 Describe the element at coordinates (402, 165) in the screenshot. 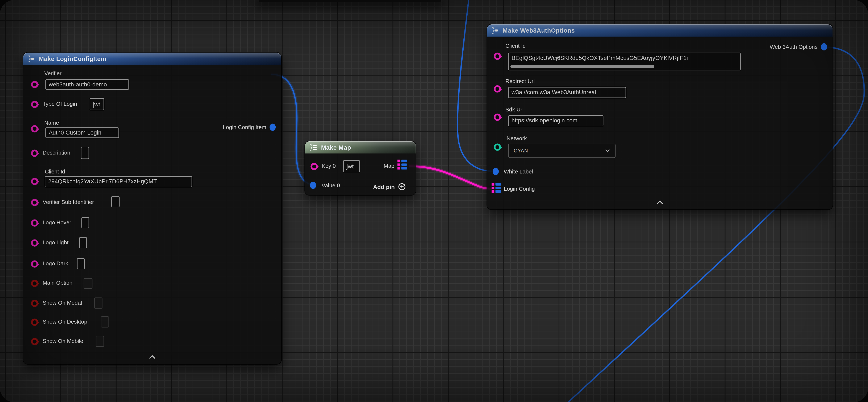

I see `map-output-pin` at that location.